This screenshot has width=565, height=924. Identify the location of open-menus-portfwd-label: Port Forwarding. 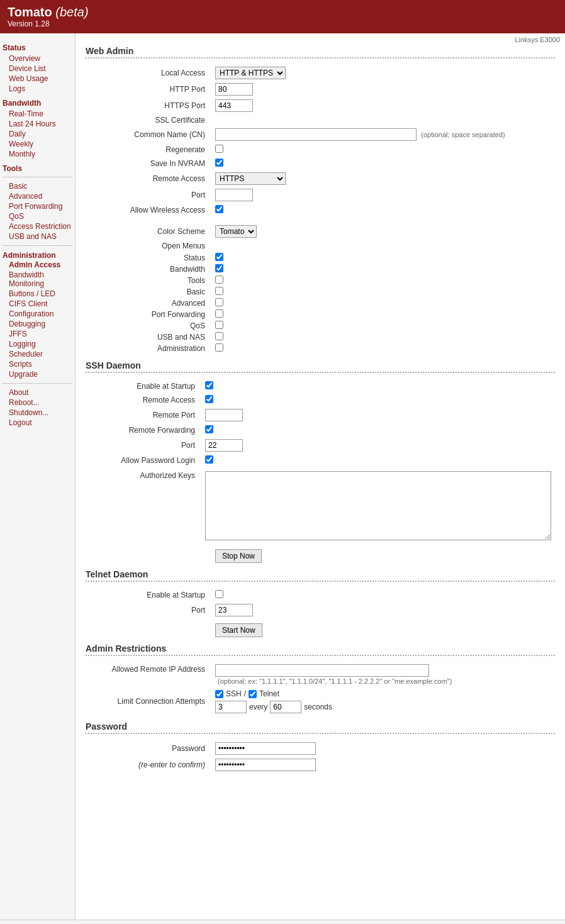
(148, 314).